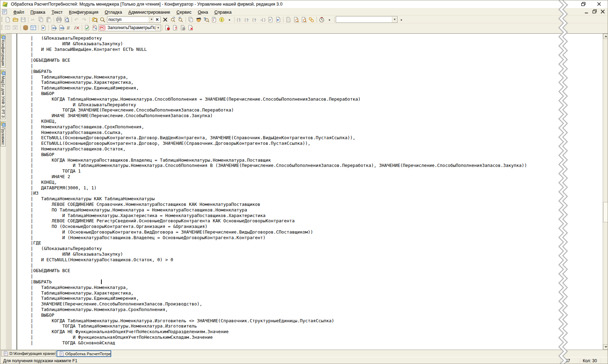 The image size is (608, 364). What do you see at coordinates (184, 12) in the screenshot?
I see `menu-item-сервис: Сервис` at bounding box center [184, 12].